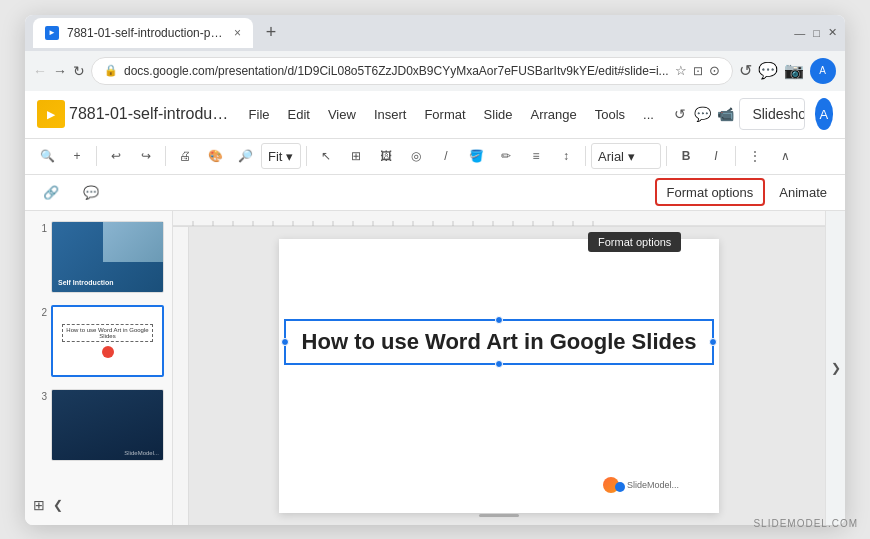 The width and height of the screenshot is (870, 539). What do you see at coordinates (99, 368) in the screenshot?
I see `slide-panel: 1 Self Introduction 2 How to use Word Ar…` at bounding box center [99, 368].